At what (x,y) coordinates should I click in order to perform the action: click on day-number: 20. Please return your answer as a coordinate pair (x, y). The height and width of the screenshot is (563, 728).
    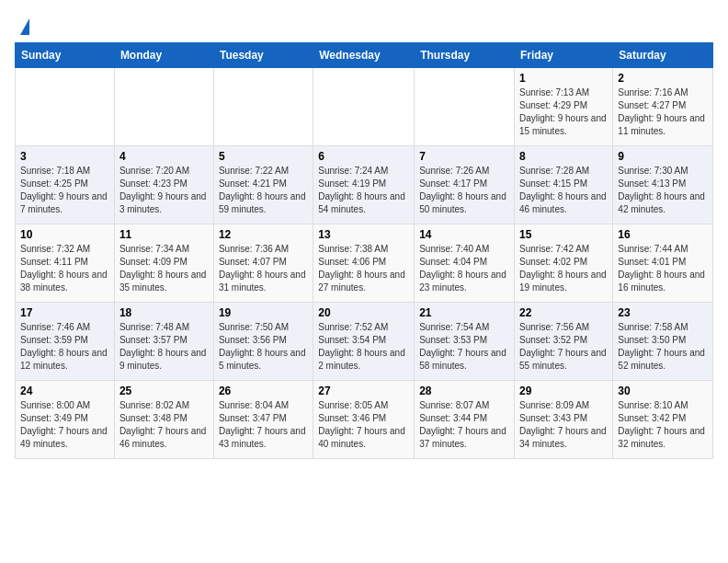
    Looking at the image, I should click on (364, 313).